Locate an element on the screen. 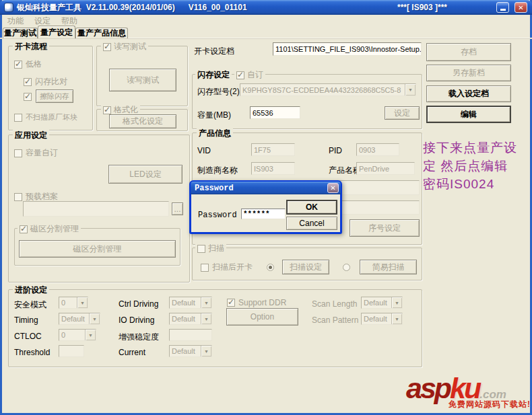 Image resolution: width=532 pixels, height=415 pixels. option-button: Option is located at coordinates (263, 317).